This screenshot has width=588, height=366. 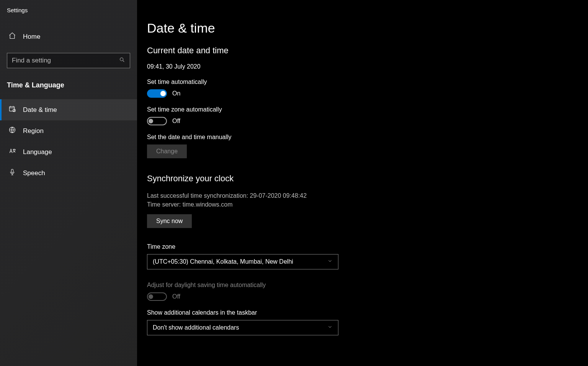 What do you see at coordinates (69, 61) in the screenshot?
I see `search-wrap` at bounding box center [69, 61].